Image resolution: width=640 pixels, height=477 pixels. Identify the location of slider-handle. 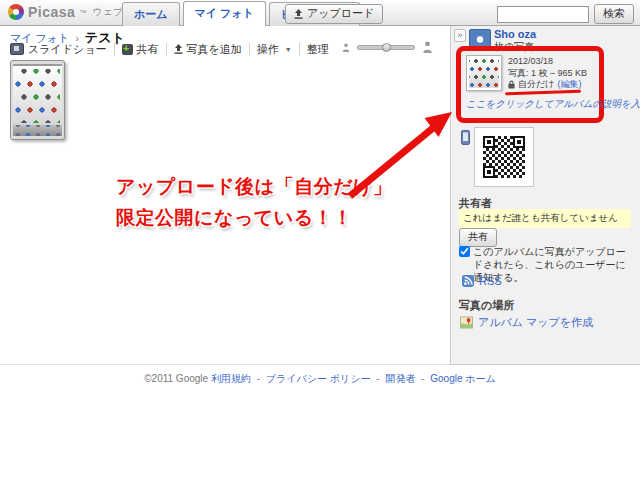
(386, 48).